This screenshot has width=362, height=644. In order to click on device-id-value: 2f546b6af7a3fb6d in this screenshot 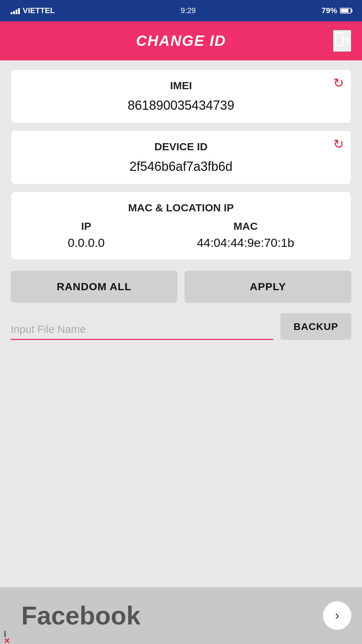, I will do `click(181, 167)`.